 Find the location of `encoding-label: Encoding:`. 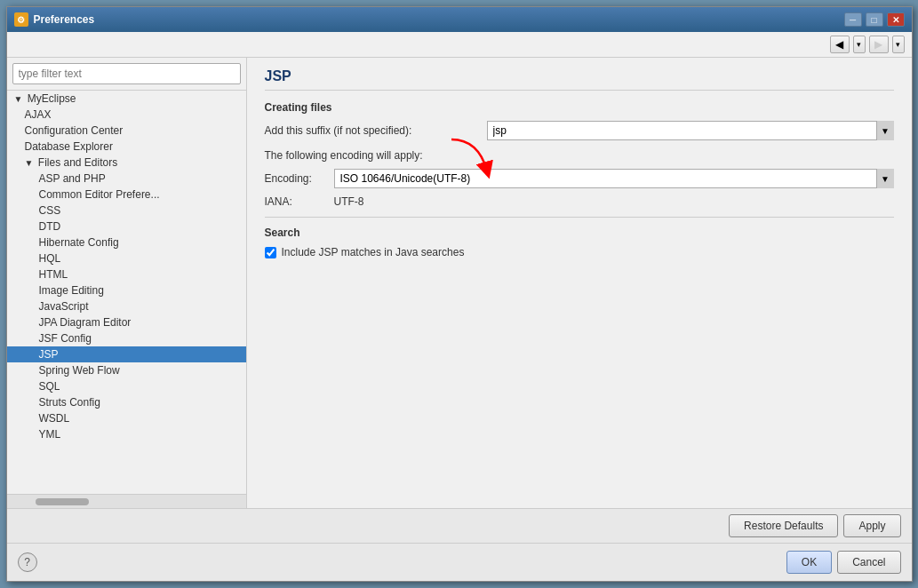

encoding-label: Encoding: is located at coordinates (296, 179).